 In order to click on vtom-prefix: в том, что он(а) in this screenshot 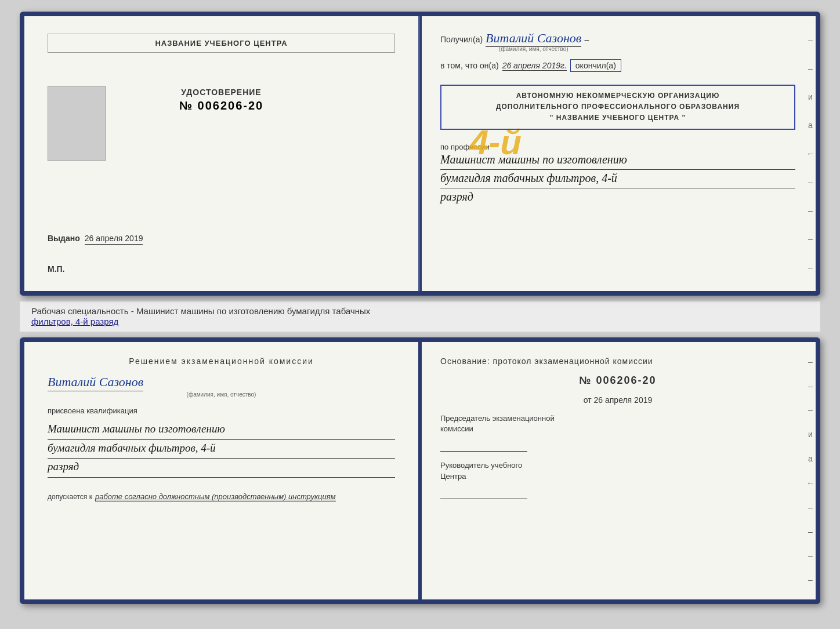, I will do `click(470, 66)`.